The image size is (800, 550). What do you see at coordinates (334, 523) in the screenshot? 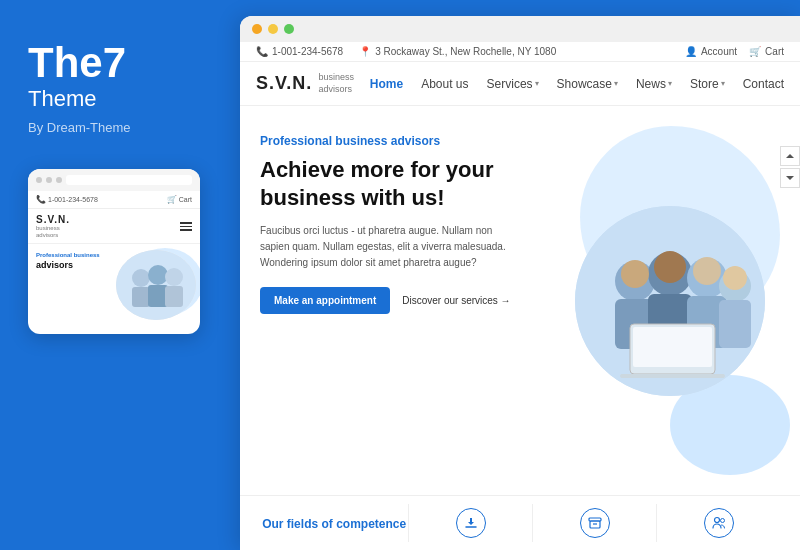
I see `footer-label: Our fields of competence` at bounding box center [334, 523].